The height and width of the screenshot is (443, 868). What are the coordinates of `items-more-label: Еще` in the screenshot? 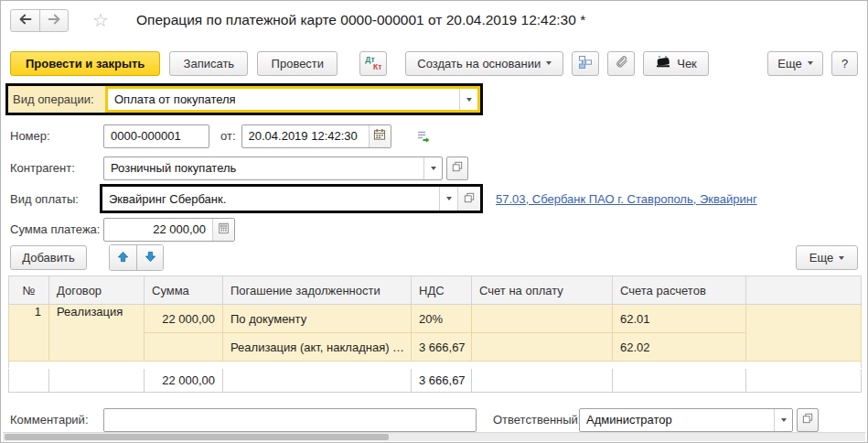 It's located at (821, 258).